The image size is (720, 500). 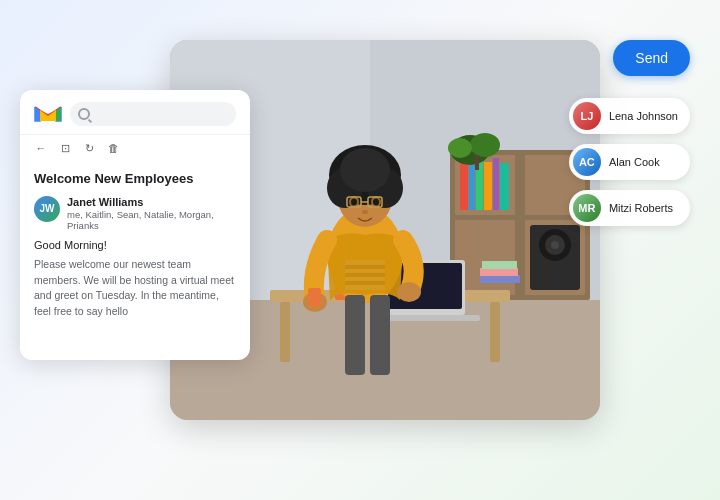 What do you see at coordinates (587, 162) in the screenshot?
I see `avatar: AC` at bounding box center [587, 162].